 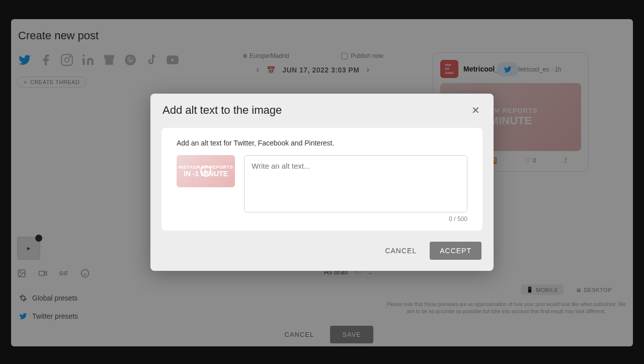 I want to click on modal-description: Add an alt text for Twitter, Facebook an…, so click(x=322, y=143).